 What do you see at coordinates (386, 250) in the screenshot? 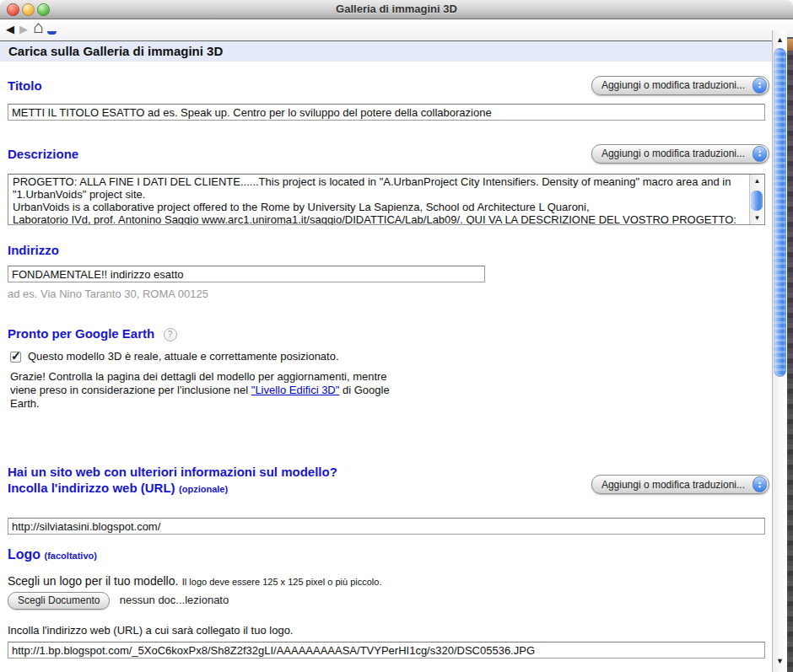
I see `indirizzo-heading: Indirizzo` at bounding box center [386, 250].